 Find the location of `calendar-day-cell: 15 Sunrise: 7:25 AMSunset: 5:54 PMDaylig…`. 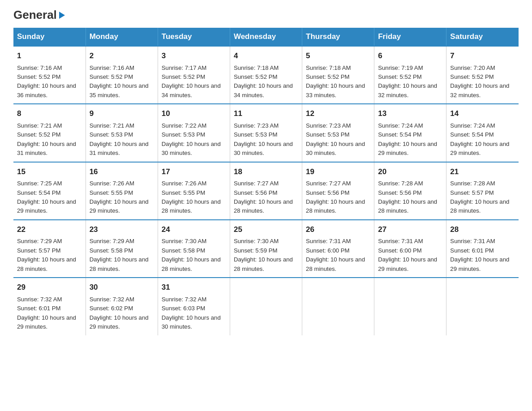

calendar-day-cell: 15 Sunrise: 7:25 AMSunset: 5:54 PMDaylig… is located at coordinates (49, 191).